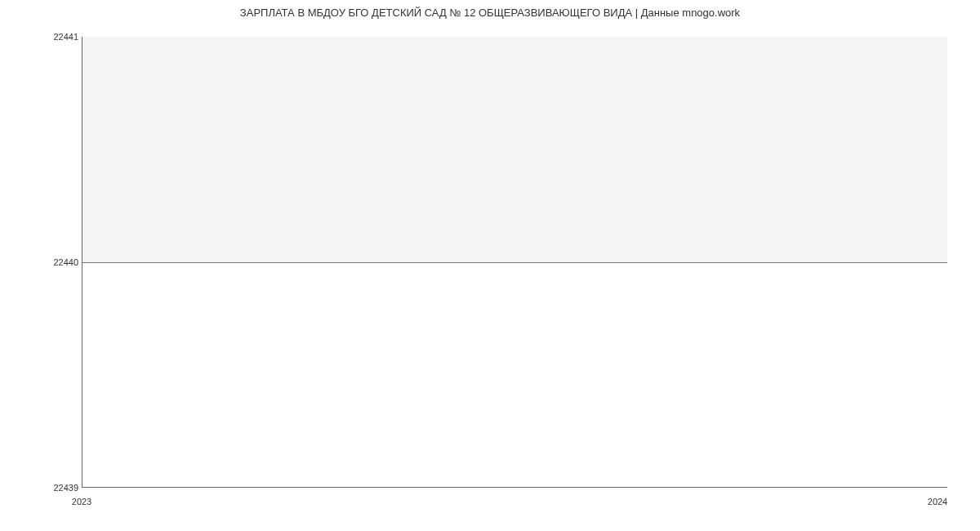  Describe the element at coordinates (82, 502) in the screenshot. I see `x-axis-tick-label: 2023` at that location.